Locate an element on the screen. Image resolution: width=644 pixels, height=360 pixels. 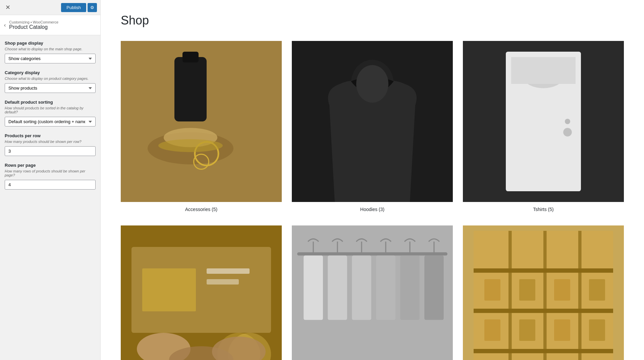
category-image-clothing is located at coordinates (372, 293).